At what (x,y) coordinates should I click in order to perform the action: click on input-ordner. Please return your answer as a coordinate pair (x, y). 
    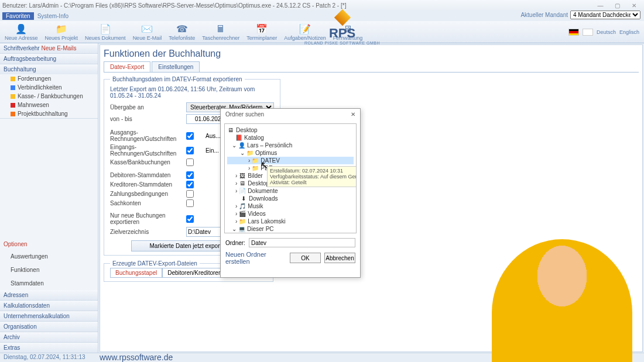
    Looking at the image, I should click on (302, 243).